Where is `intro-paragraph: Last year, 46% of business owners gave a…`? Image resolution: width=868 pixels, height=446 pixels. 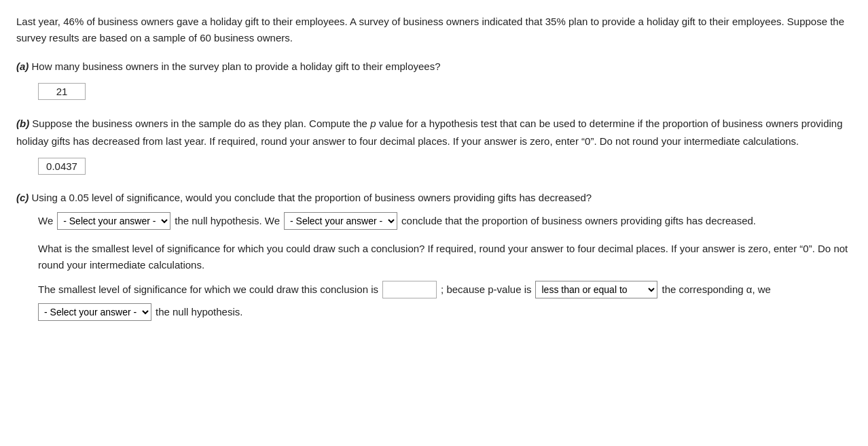
intro-paragraph: Last year, 46% of business owners gave a… is located at coordinates (434, 30).